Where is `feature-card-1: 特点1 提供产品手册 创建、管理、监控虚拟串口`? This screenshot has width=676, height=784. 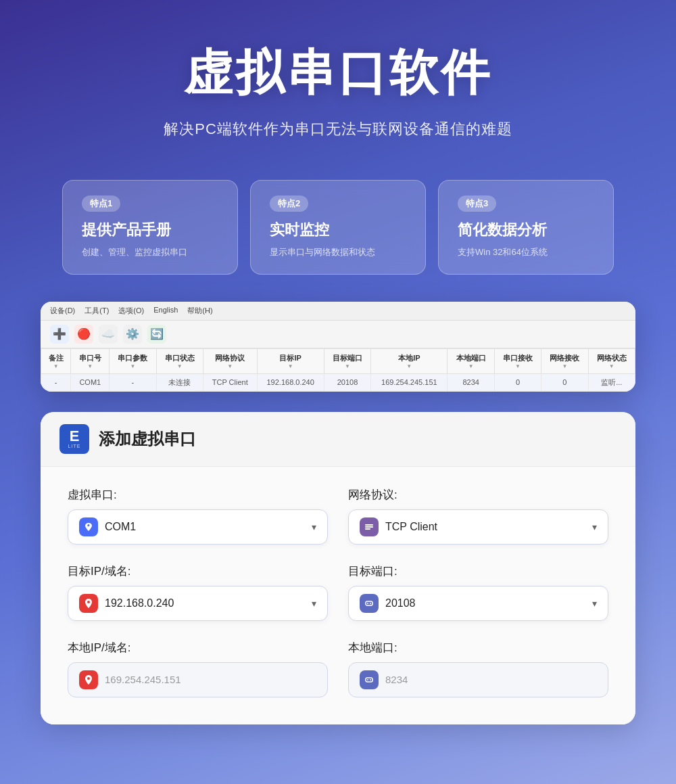
feature-card-1: 特点1 提供产品手册 创建、管理、监控虚拟串口 is located at coordinates (150, 227).